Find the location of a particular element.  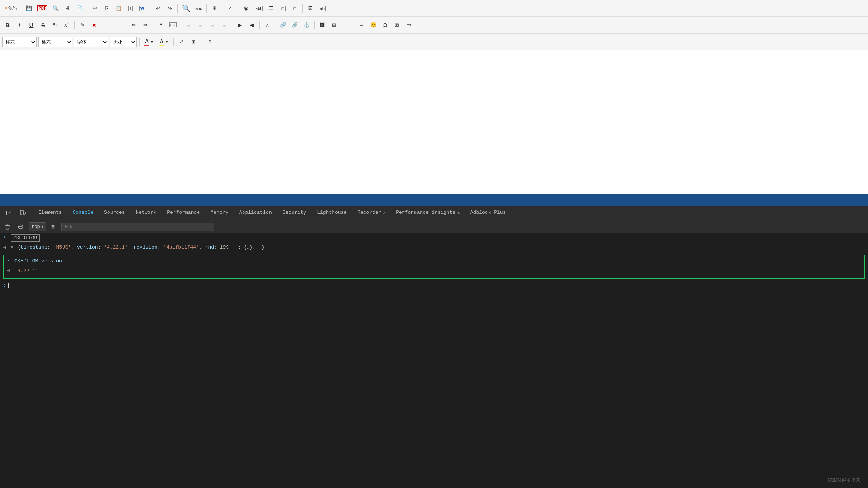

paste-word-button: W is located at coordinates (142, 8).